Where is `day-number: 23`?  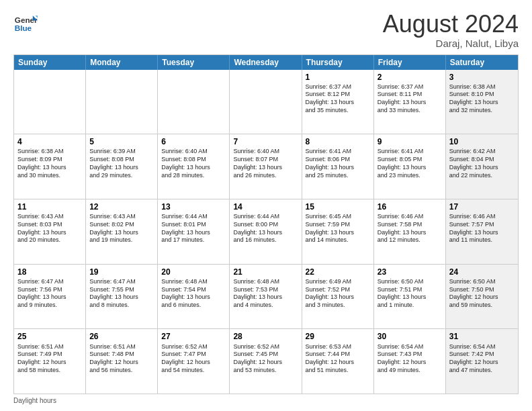 day-number: 23 is located at coordinates (410, 272).